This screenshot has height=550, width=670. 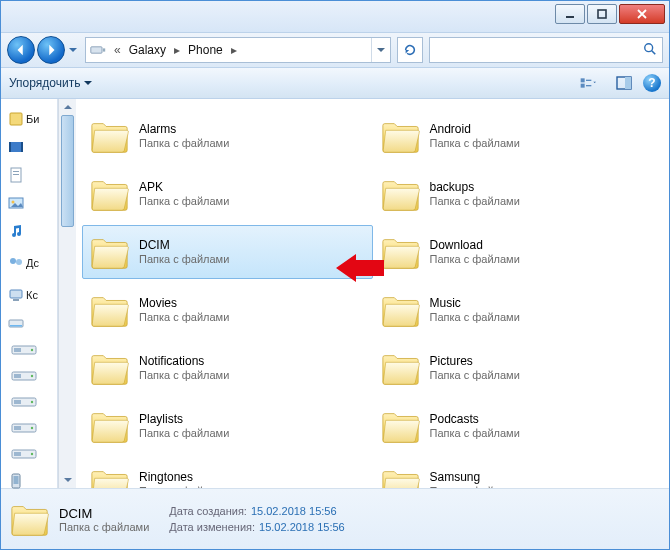 I want to click on chevron-down-icon, so click(x=88, y=83).